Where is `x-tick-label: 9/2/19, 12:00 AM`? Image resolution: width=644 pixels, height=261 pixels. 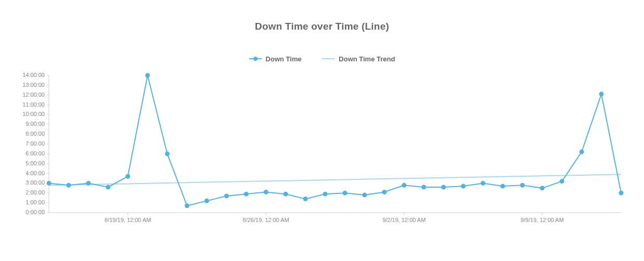
x-tick-label: 9/2/19, 12:00 AM is located at coordinates (404, 220).